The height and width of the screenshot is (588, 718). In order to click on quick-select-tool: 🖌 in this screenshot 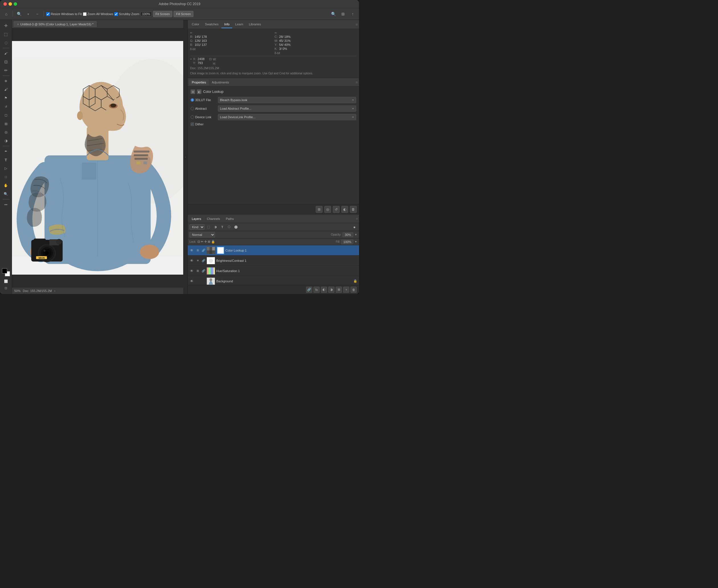, I will do `click(6, 54)`.